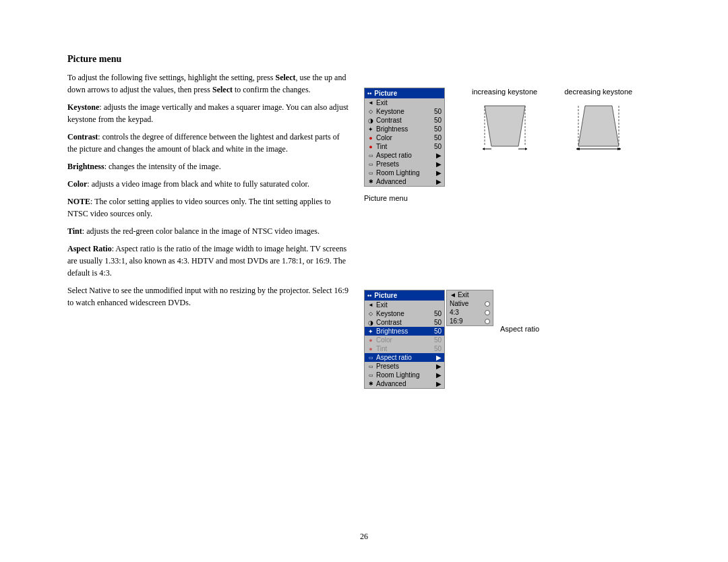 The width and height of the screenshot is (728, 562). What do you see at coordinates (404, 357) in the screenshot?
I see `menu2-item-aspect: ▭ Aspect ratio ▶` at bounding box center [404, 357].